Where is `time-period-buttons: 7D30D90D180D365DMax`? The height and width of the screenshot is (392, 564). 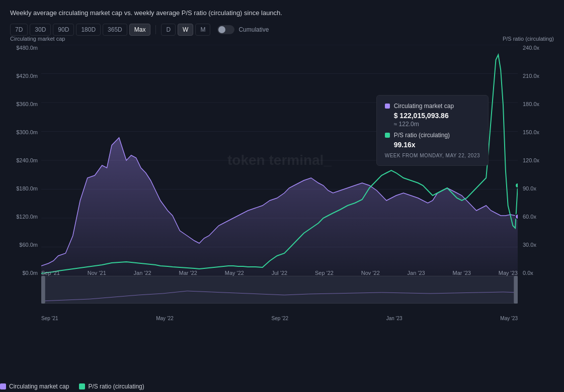 time-period-buttons: 7D30D90D180D365DMax is located at coordinates (80, 30).